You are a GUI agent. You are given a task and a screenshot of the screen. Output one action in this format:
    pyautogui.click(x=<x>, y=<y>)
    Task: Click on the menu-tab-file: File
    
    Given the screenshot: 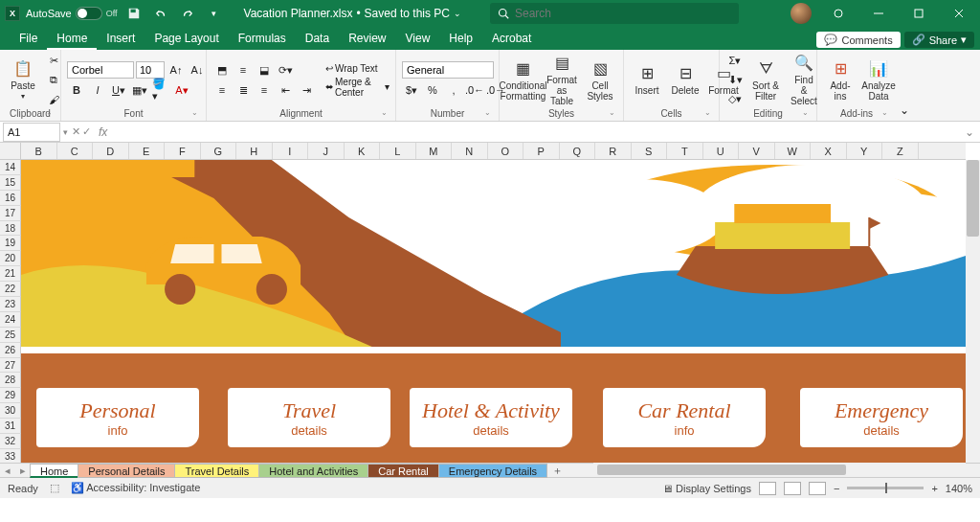 What is the action you would take?
    pyautogui.click(x=29, y=38)
    